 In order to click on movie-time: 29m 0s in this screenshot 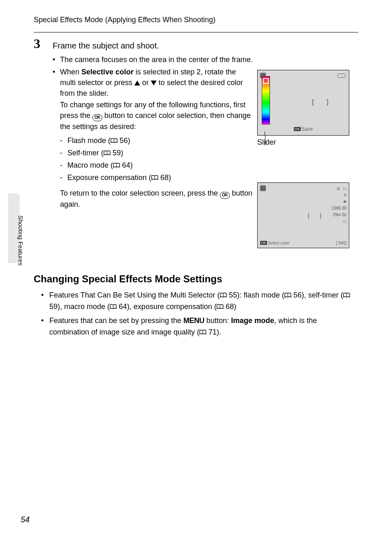, I will do `click(339, 215)`.